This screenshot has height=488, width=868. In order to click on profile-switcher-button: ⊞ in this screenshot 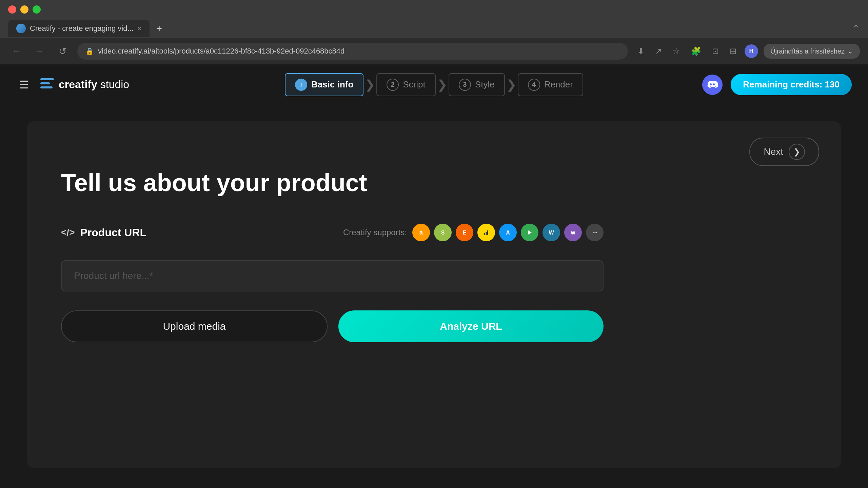, I will do `click(733, 51)`.